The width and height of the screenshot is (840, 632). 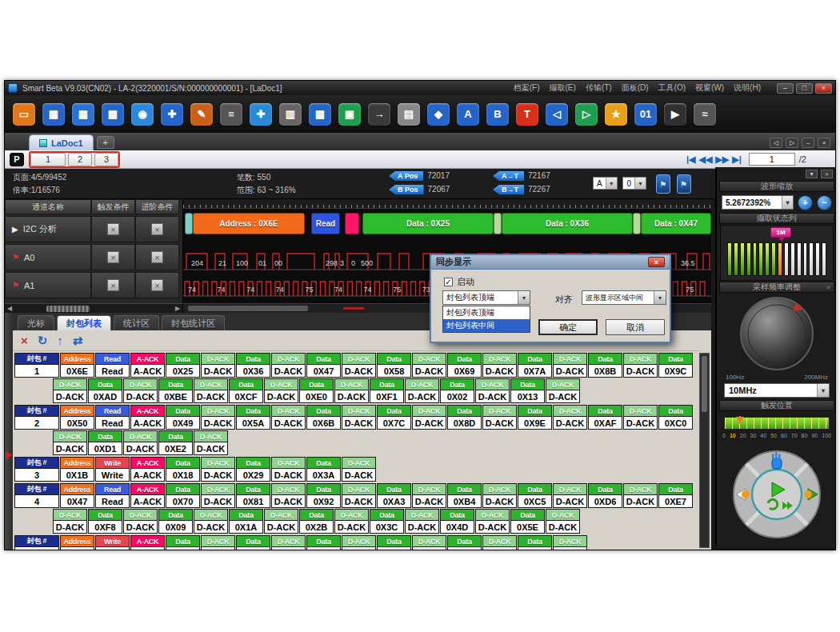 I want to click on channel-scrollbar: ◀ ▶, so click(x=94, y=308).